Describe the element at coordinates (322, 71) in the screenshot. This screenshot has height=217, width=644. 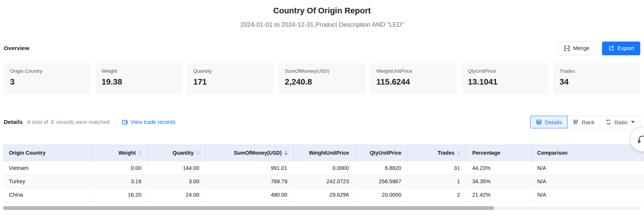
I see `card-label: SumOfMoney(USD)` at that location.